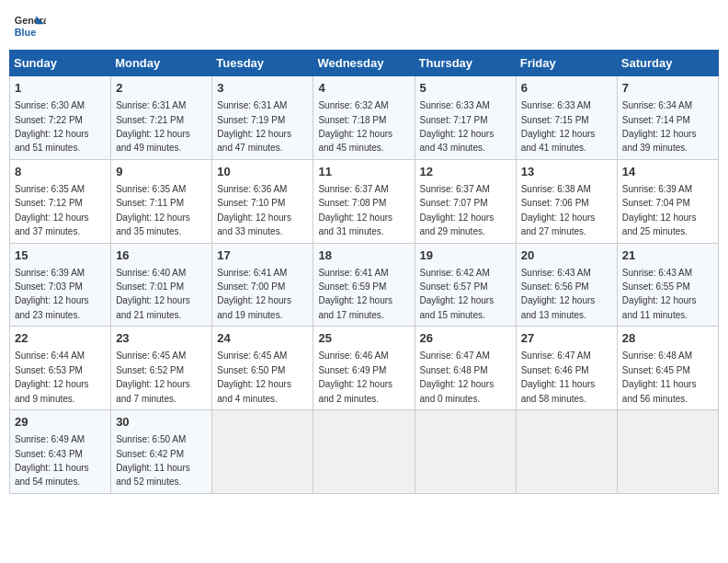 This screenshot has height=563, width=728. Describe the element at coordinates (263, 285) in the screenshot. I see `calendar-cell: 17Sunrise: 6:41 AMSunset: 7:00 PMDayligh…` at that location.